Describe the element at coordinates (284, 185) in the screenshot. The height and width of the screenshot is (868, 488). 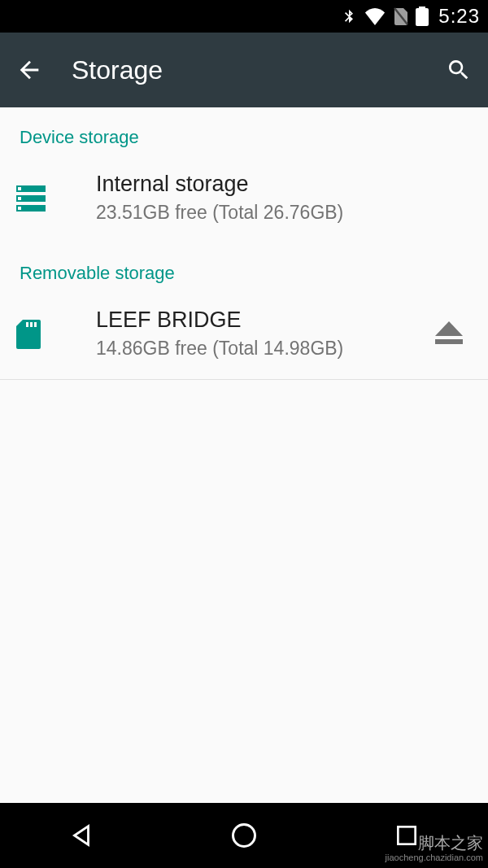
I see `internal-storage-title: Internal storage` at that location.